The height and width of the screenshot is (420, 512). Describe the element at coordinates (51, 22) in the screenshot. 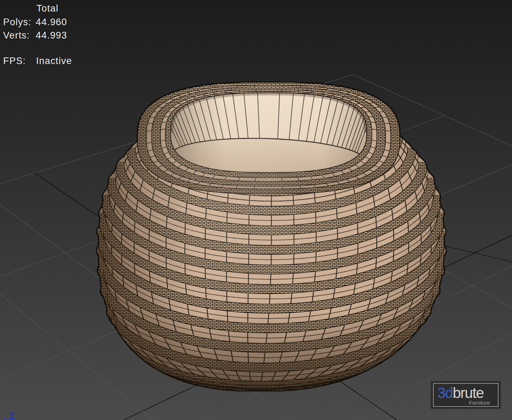

I see `svg-text: 44.960` at that location.